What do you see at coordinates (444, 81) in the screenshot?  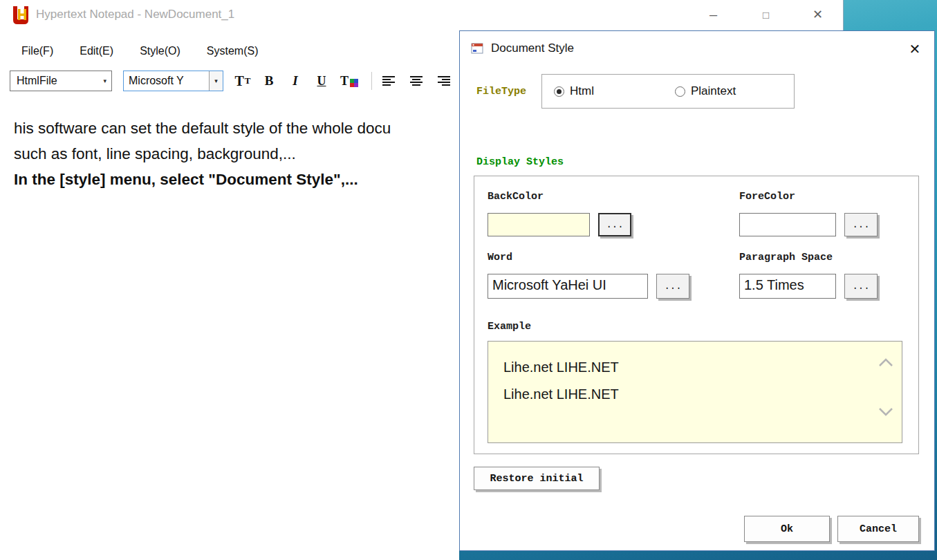 I see `align-right-icon` at bounding box center [444, 81].